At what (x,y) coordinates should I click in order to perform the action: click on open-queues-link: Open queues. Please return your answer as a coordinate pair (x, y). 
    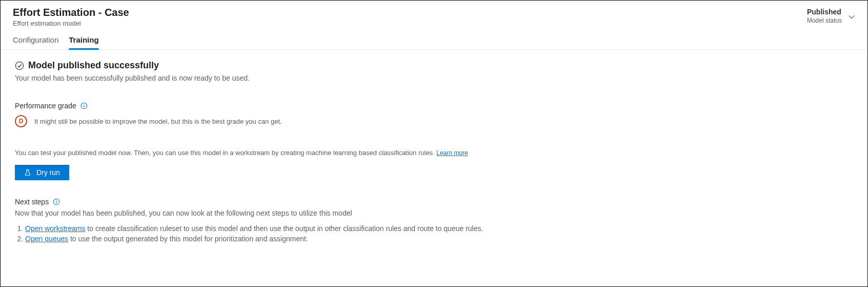
    Looking at the image, I should click on (47, 239).